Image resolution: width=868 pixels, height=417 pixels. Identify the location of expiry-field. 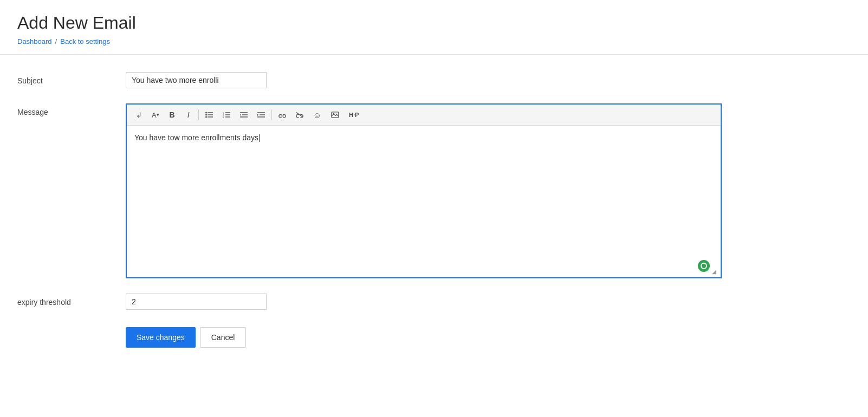
(424, 302).